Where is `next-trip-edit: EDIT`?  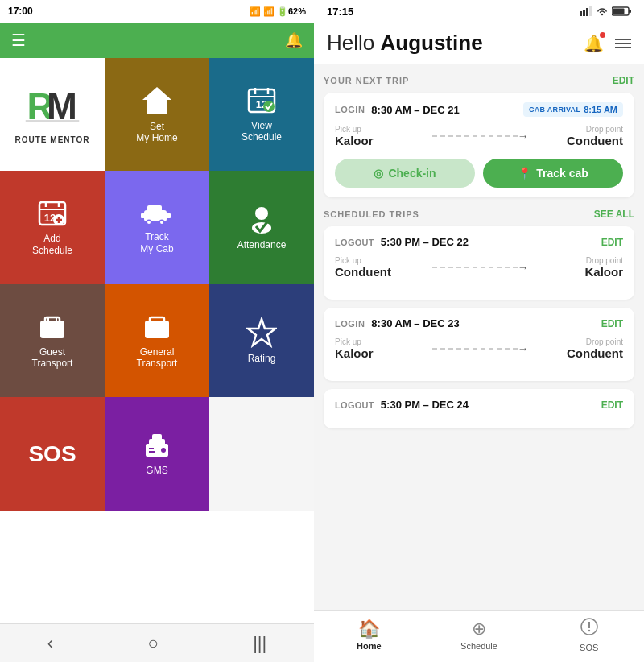 next-trip-edit: EDIT is located at coordinates (623, 81).